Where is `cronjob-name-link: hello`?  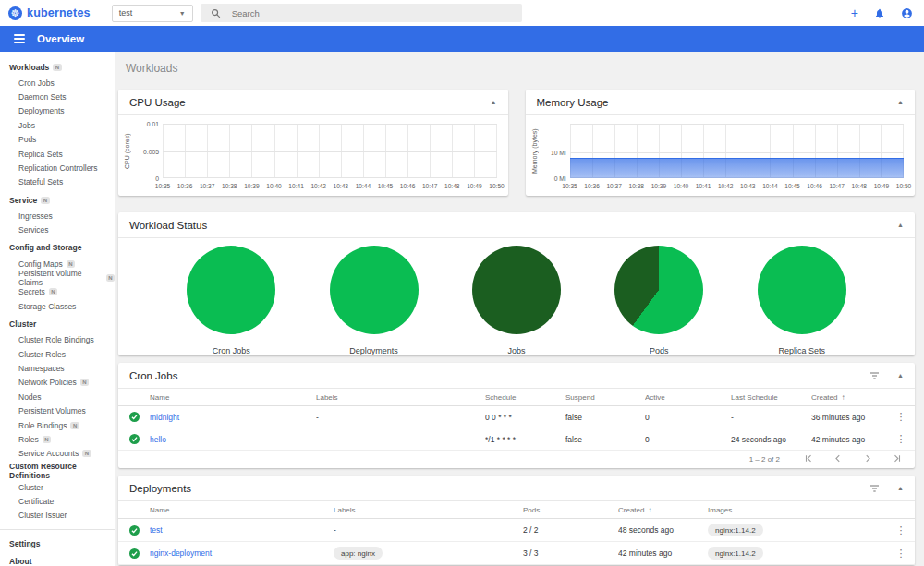
cronjob-name-link: hello is located at coordinates (233, 440).